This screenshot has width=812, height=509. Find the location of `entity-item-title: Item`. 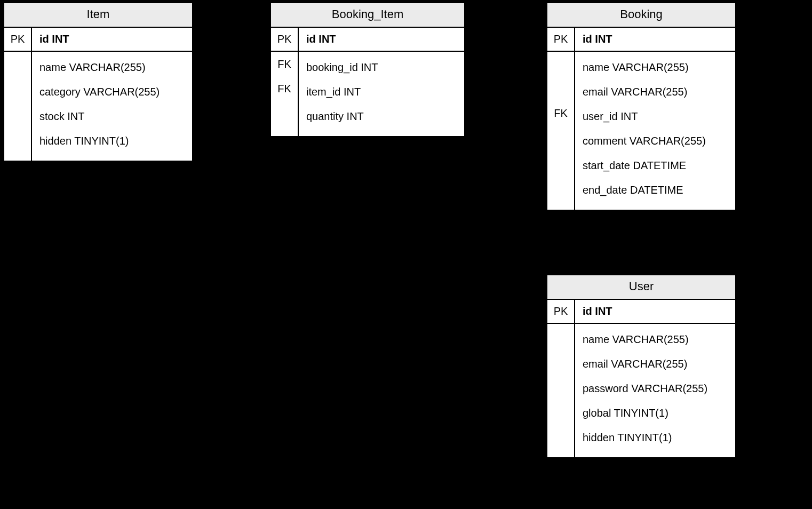

entity-item-title: Item is located at coordinates (98, 15).